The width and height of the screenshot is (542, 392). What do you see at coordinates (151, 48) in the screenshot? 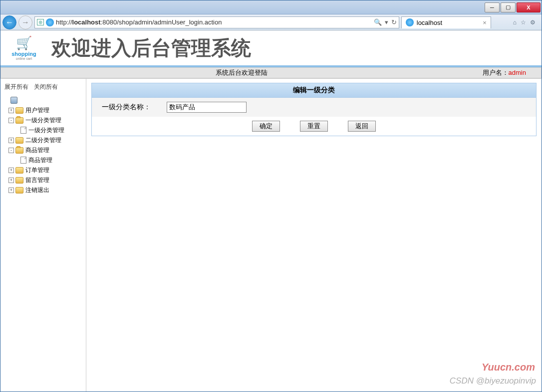
I see `page-title: 欢迎进入后台管理系统` at bounding box center [151, 48].